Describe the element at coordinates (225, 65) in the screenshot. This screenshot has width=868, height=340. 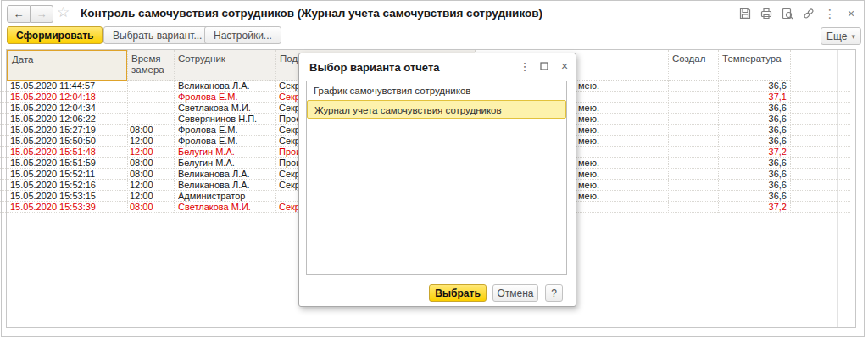
I see `column-header-employee: Сотрудник` at that location.